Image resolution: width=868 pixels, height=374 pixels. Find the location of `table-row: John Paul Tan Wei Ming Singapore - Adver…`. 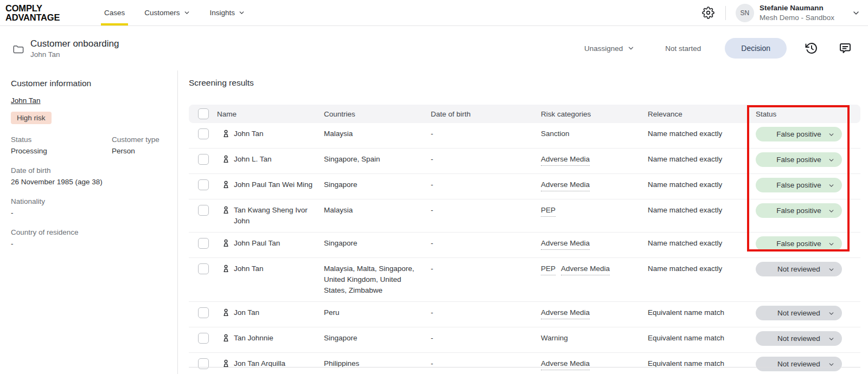

table-row: John Paul Tan Wei Ming Singapore - Adver… is located at coordinates (525, 186).